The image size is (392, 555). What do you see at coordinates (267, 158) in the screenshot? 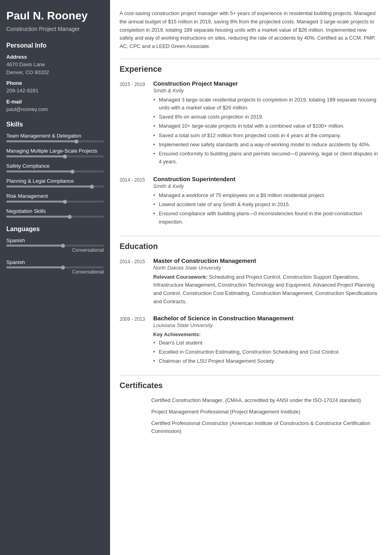
I see `experience-bullet: Ensured conformity to building plans and…` at bounding box center [267, 158].